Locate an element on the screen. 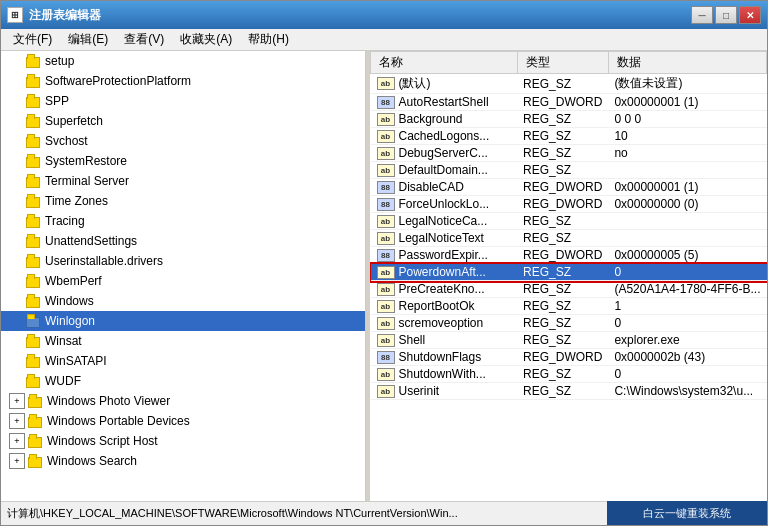 The width and height of the screenshot is (768, 526). tree-item-wbemperf: WbemPerf is located at coordinates (183, 281).